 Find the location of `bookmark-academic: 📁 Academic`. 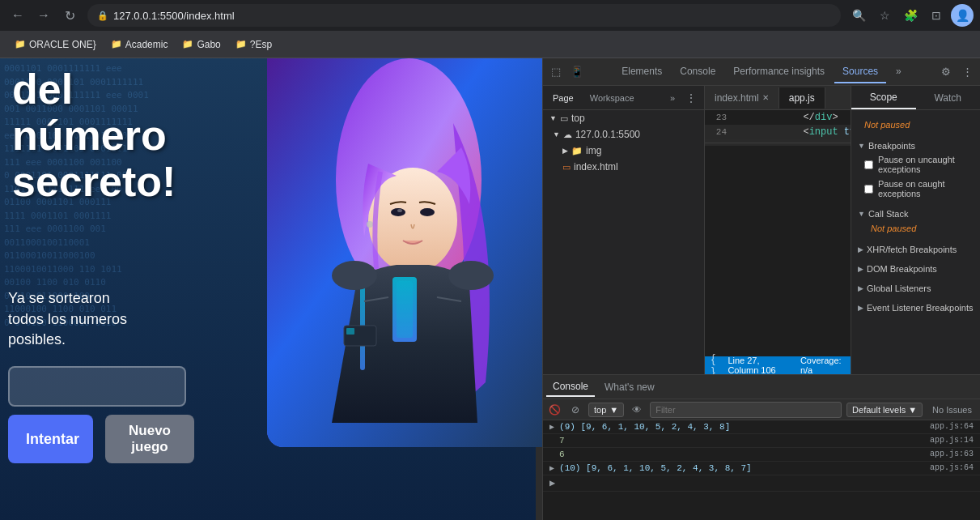

bookmark-academic: 📁 Academic is located at coordinates (139, 45).